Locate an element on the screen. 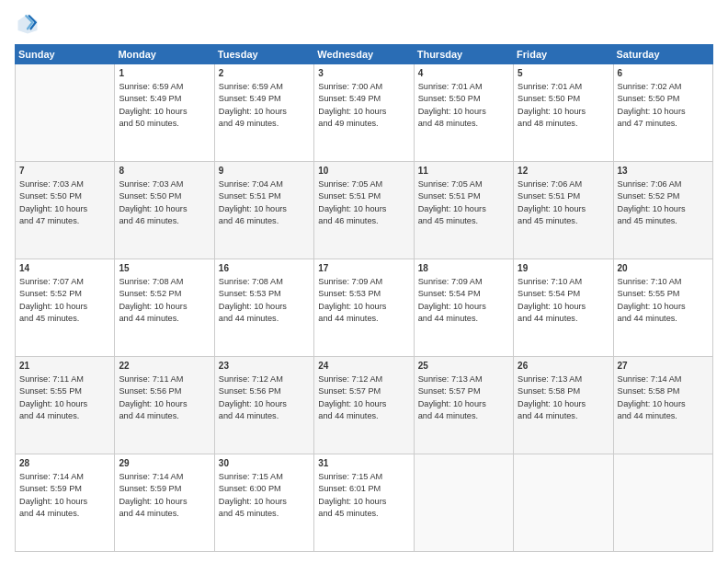 This screenshot has height=563, width=728. day-number: 30 is located at coordinates (265, 464).